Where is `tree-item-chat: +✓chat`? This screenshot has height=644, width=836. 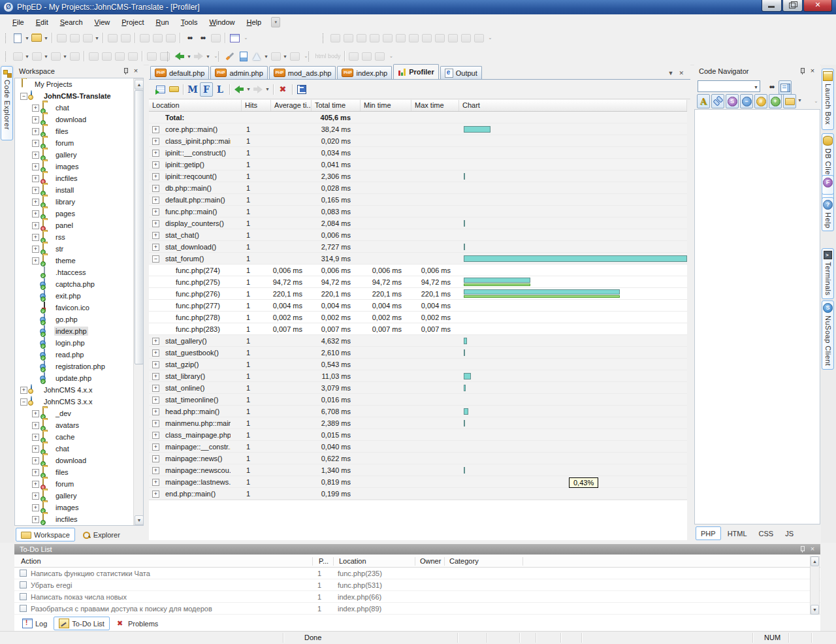
tree-item-chat: +✓chat is located at coordinates (79, 449).